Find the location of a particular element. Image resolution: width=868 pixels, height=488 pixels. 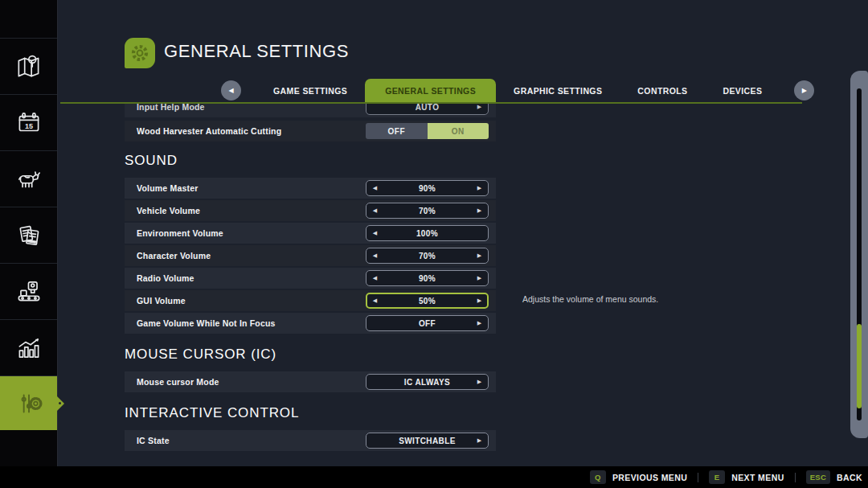

setting-label: Wood Harvester Automatic Cutting is located at coordinates (209, 131).